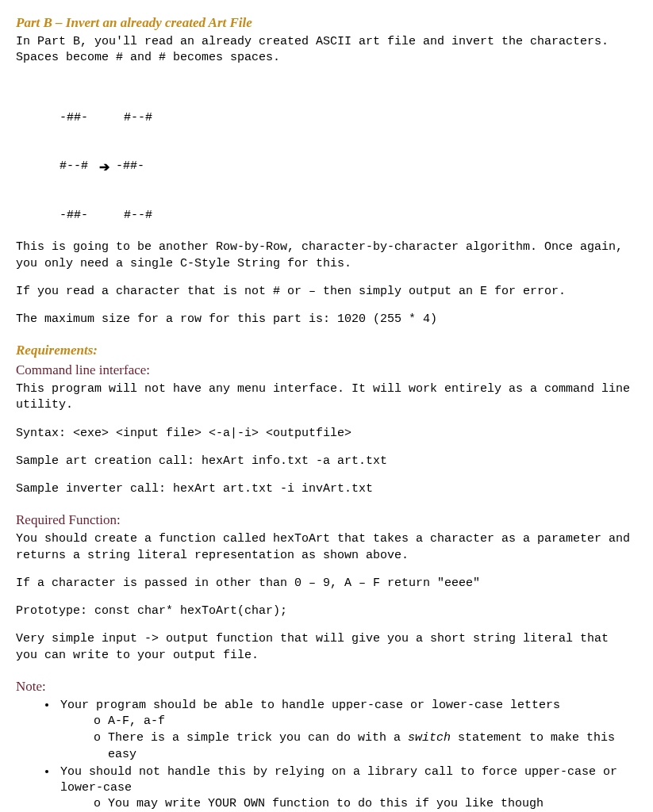 The height and width of the screenshot is (812, 653). What do you see at coordinates (258, 737) in the screenshot?
I see `note-switch-pre: There is a simple trick you can do with …` at bounding box center [258, 737].